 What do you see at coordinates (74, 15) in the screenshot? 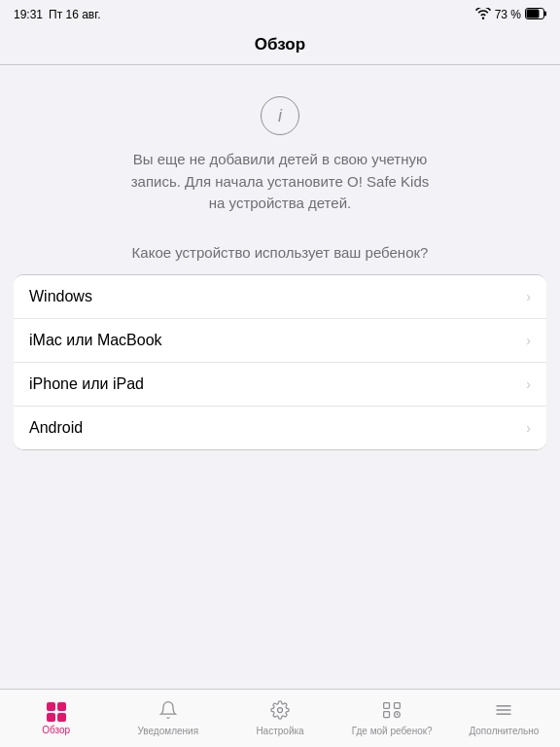
I see `status-date: Пт 16 авг.` at bounding box center [74, 15].